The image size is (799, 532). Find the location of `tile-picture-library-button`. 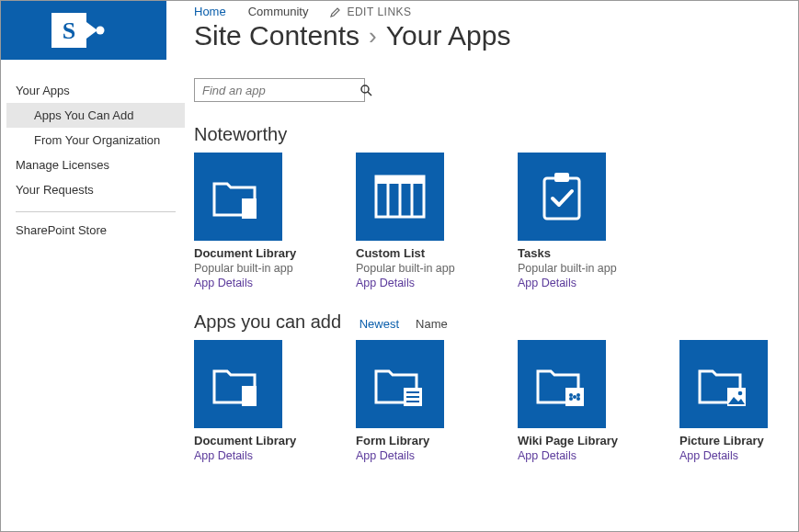

tile-picture-library-button is located at coordinates (724, 384).